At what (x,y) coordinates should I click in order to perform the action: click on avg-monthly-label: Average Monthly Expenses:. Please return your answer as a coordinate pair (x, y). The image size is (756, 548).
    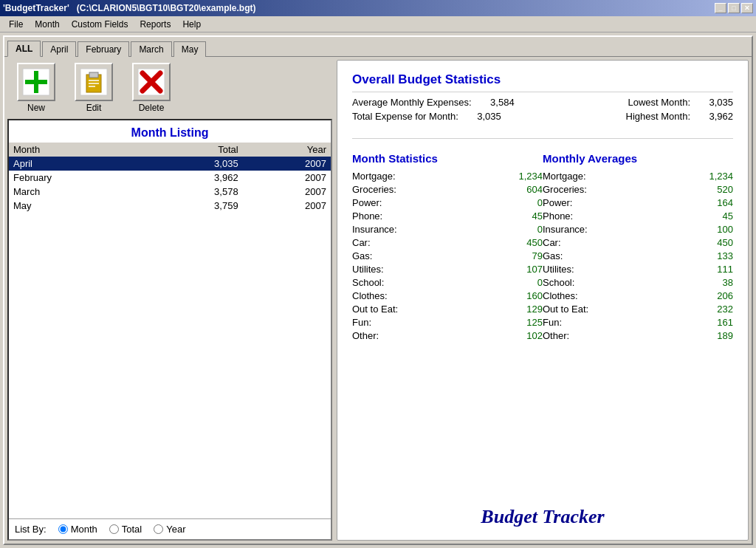
    Looking at the image, I should click on (412, 102).